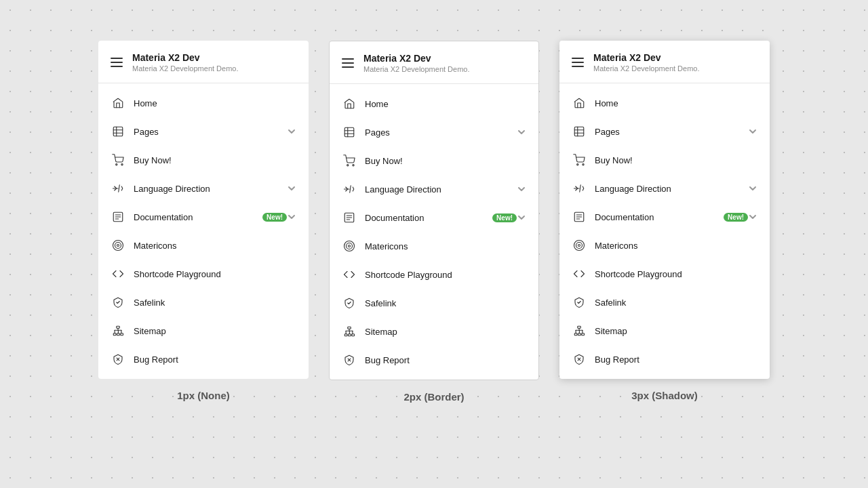  What do you see at coordinates (676, 274) in the screenshot?
I see `nav-label-shortcode-3: Shortcode Playground` at bounding box center [676, 274].